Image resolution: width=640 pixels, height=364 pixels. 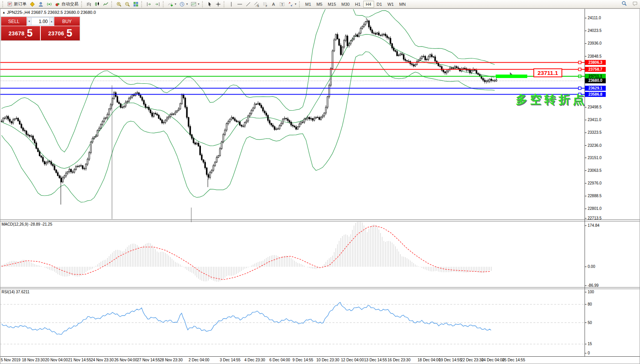 I want to click on chart-shift-button, so click(x=149, y=4).